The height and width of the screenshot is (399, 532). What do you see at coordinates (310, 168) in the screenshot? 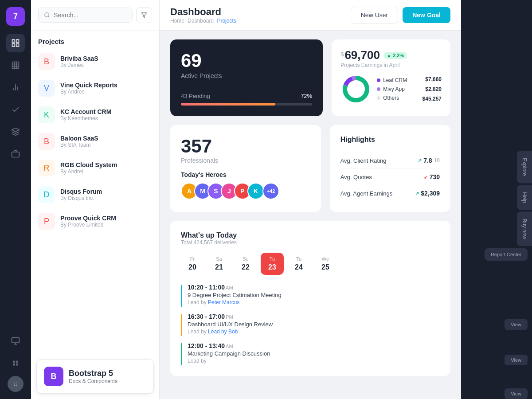
I see `mid-row: 357 Professionals Today's Heroes AMSJPK+…` at bounding box center [310, 168].